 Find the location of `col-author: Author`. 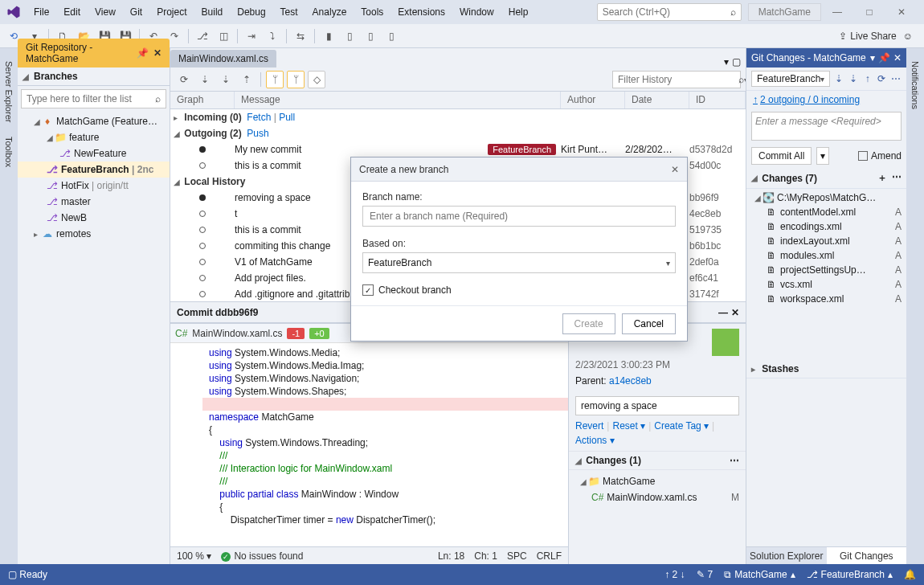

col-author: Author is located at coordinates (593, 100).